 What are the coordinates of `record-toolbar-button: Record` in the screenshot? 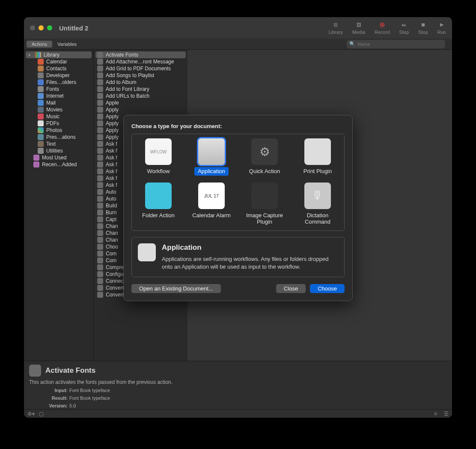 It's located at (382, 28).